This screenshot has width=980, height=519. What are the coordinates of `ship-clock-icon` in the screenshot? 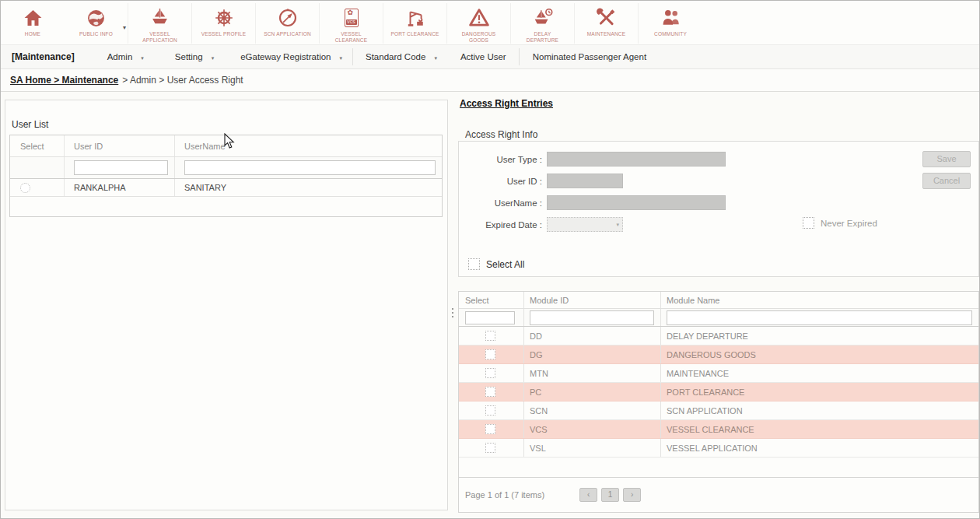 It's located at (543, 18).